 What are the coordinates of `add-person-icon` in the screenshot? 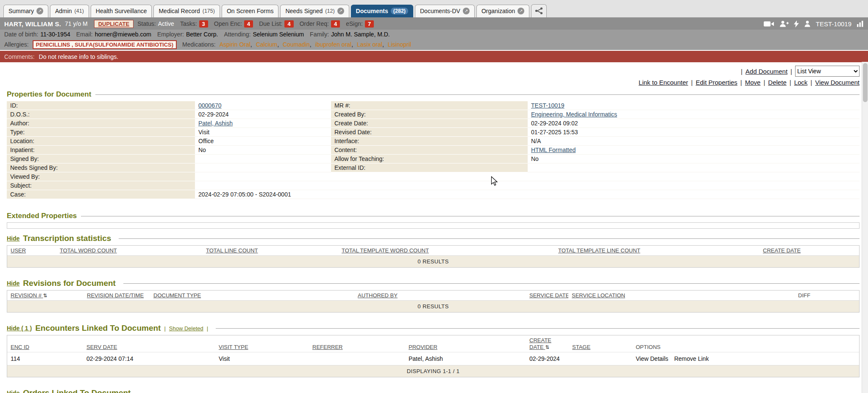 It's located at (784, 24).